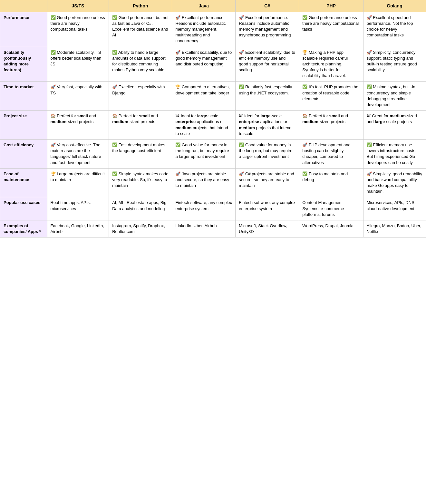 The width and height of the screenshot is (426, 504). I want to click on cell-3-js: 🏠 Perfect for small and medium-sized pro…, so click(78, 125).